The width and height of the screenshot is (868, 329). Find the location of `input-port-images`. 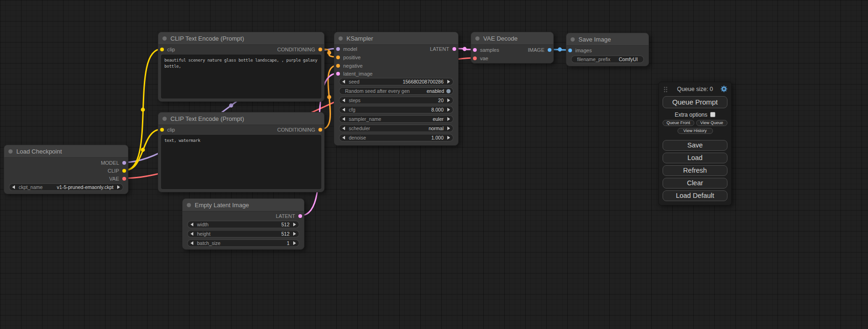

input-port-images is located at coordinates (570, 50).